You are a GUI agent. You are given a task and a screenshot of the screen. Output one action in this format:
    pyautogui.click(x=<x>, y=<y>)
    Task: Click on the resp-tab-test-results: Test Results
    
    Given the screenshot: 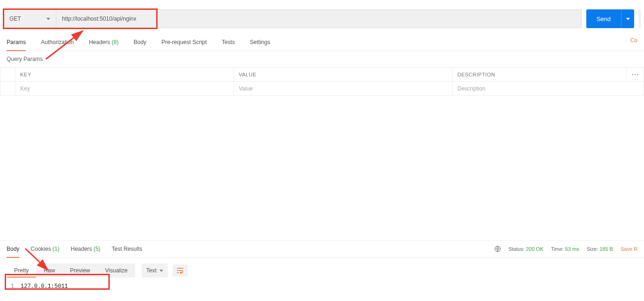 What is the action you would take?
    pyautogui.click(x=127, y=249)
    